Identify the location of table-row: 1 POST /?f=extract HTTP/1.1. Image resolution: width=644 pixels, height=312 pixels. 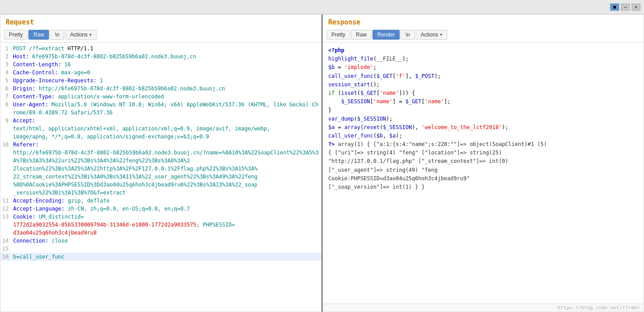
(161, 49).